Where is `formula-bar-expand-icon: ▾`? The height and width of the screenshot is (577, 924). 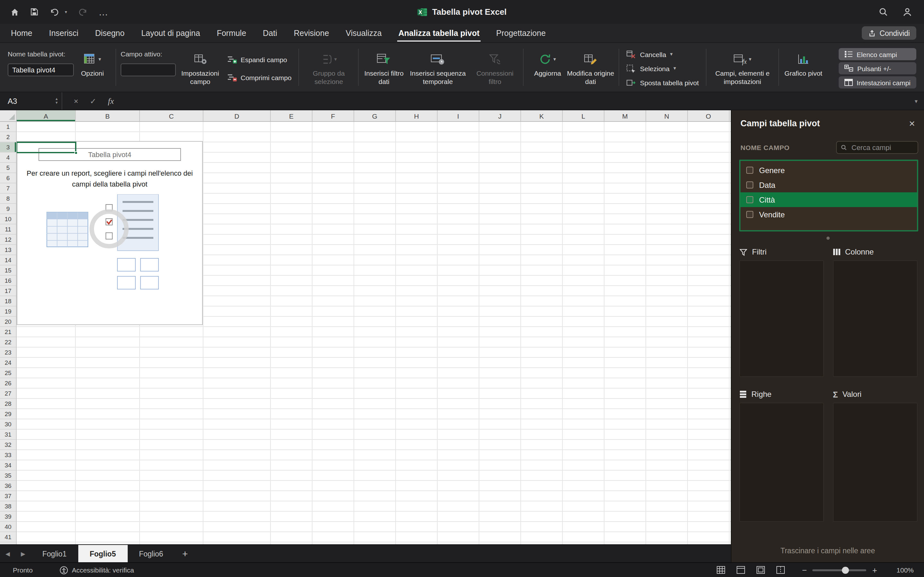
formula-bar-expand-icon: ▾ is located at coordinates (919, 101).